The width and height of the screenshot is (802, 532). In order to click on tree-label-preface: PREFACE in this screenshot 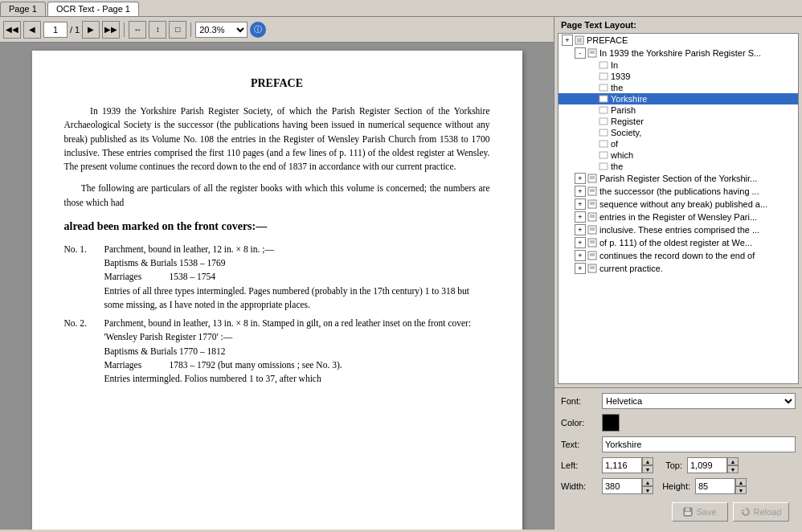, I will do `click(608, 40)`.